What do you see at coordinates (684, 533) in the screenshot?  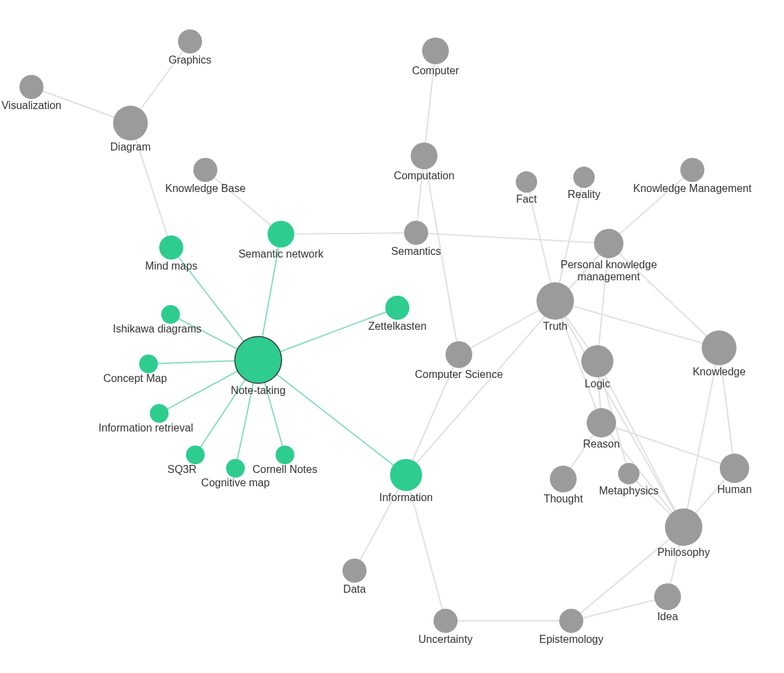 I see `graph-node-philosophy: Philosophy` at bounding box center [684, 533].